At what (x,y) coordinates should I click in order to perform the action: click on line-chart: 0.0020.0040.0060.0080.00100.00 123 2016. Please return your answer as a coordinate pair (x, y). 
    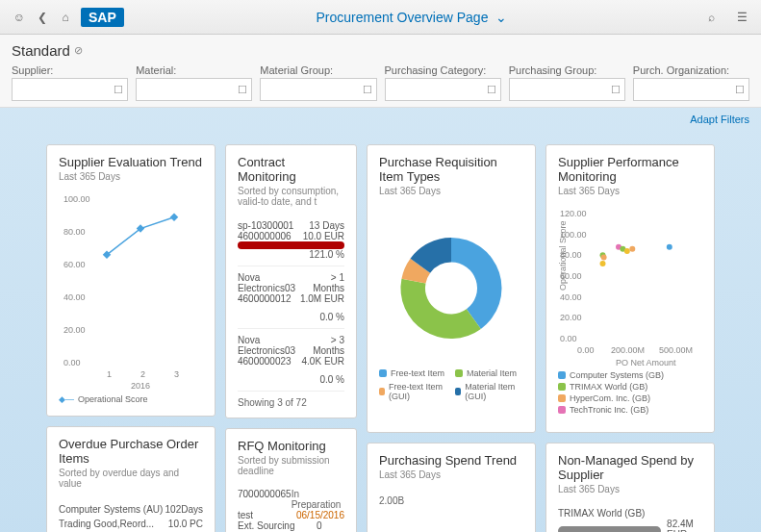
    Looking at the image, I should click on (131, 291).